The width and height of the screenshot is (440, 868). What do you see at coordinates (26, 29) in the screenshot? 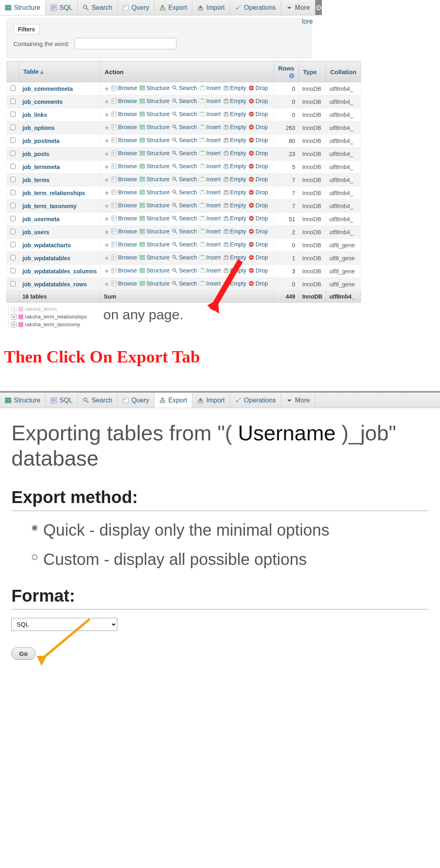
I see `filters-tab: Filters` at bounding box center [26, 29].